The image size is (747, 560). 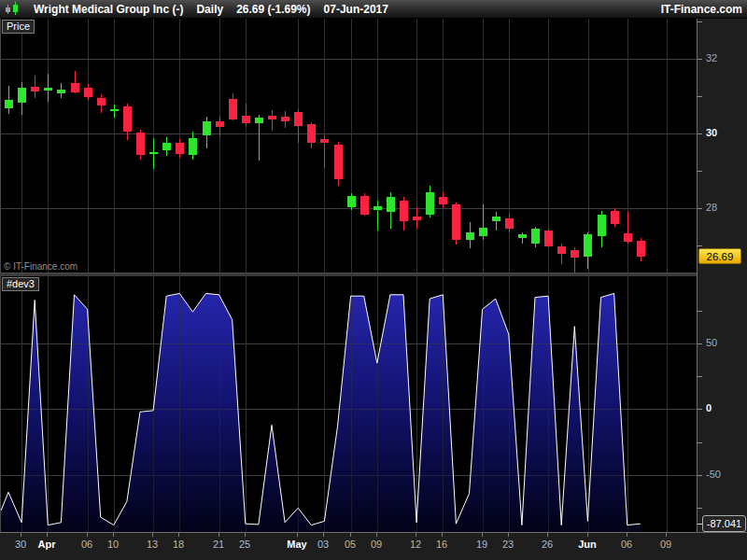 I want to click on time-axis-label: 16, so click(x=442, y=544).